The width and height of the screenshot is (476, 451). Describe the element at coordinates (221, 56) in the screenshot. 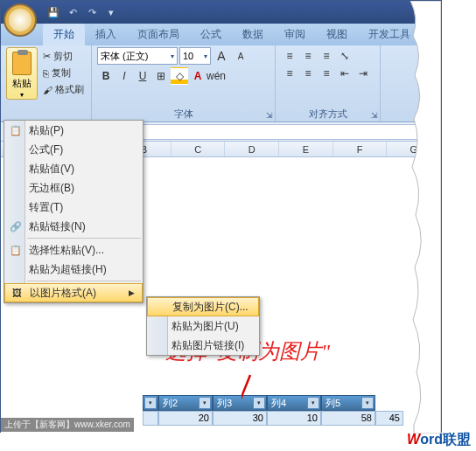

I see `grow-font-button: A` at that location.